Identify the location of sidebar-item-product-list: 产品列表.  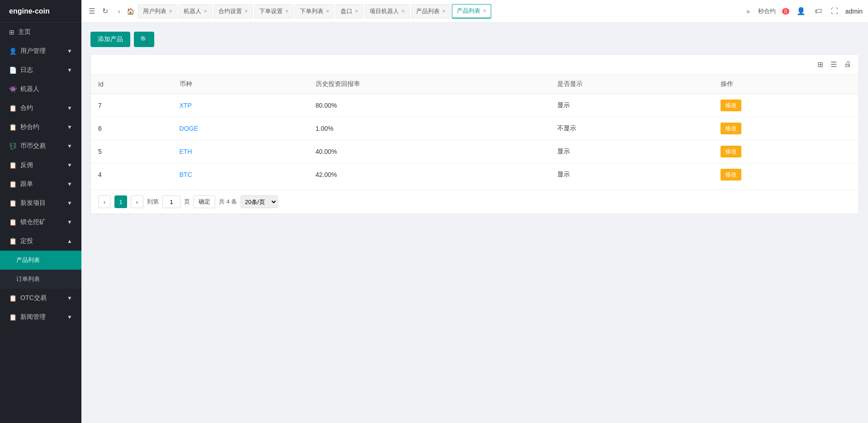
(41, 260).